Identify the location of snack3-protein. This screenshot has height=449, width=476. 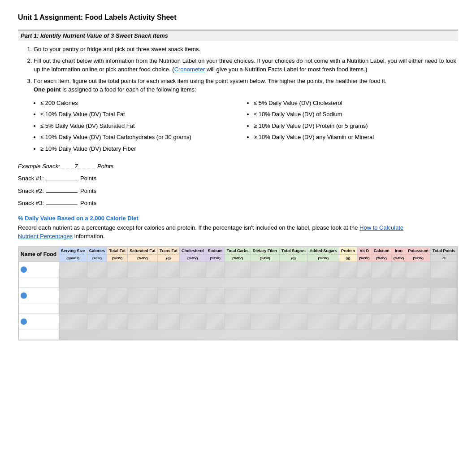
(348, 322).